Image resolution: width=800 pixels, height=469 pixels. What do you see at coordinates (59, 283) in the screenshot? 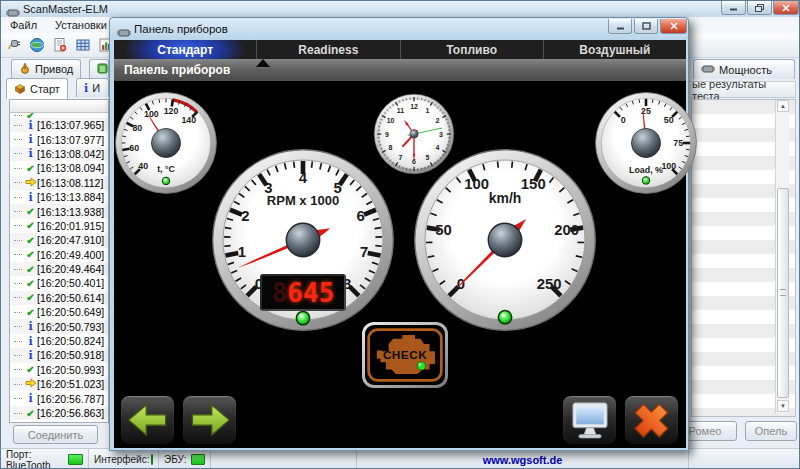
I see `log-item: ✔[16:20:50.401]` at bounding box center [59, 283].